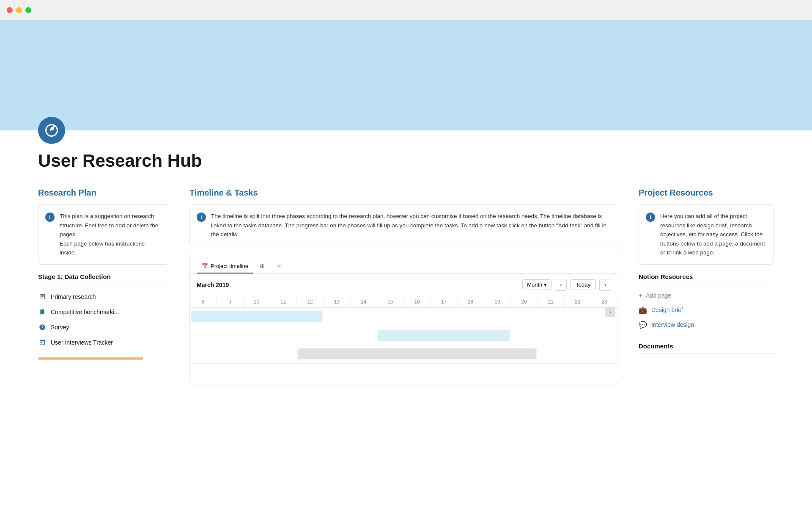 The height and width of the screenshot is (508, 812). What do you see at coordinates (524, 302) in the screenshot?
I see `day-20: 20` at bounding box center [524, 302].